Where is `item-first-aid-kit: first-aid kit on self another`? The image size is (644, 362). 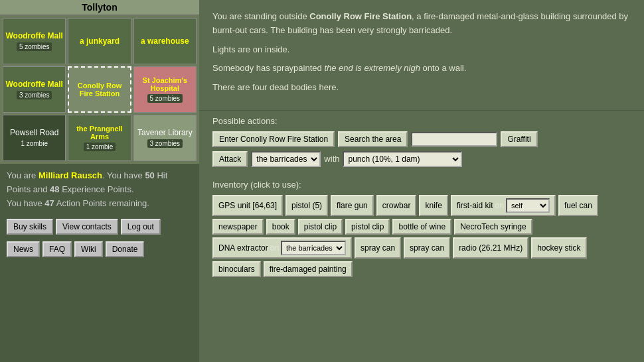
item-first-aid-kit: first-aid kit on self another is located at coordinates (503, 206).